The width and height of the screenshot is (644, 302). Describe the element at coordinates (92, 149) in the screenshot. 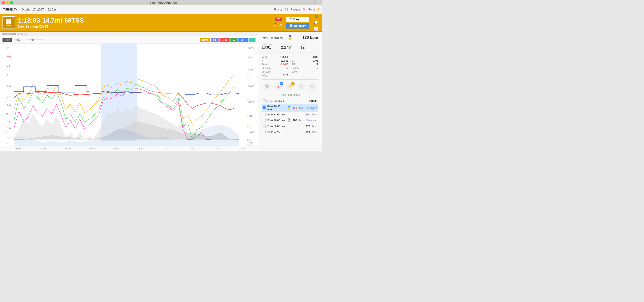

I see `x-label-3: 0:30:00` at that location.